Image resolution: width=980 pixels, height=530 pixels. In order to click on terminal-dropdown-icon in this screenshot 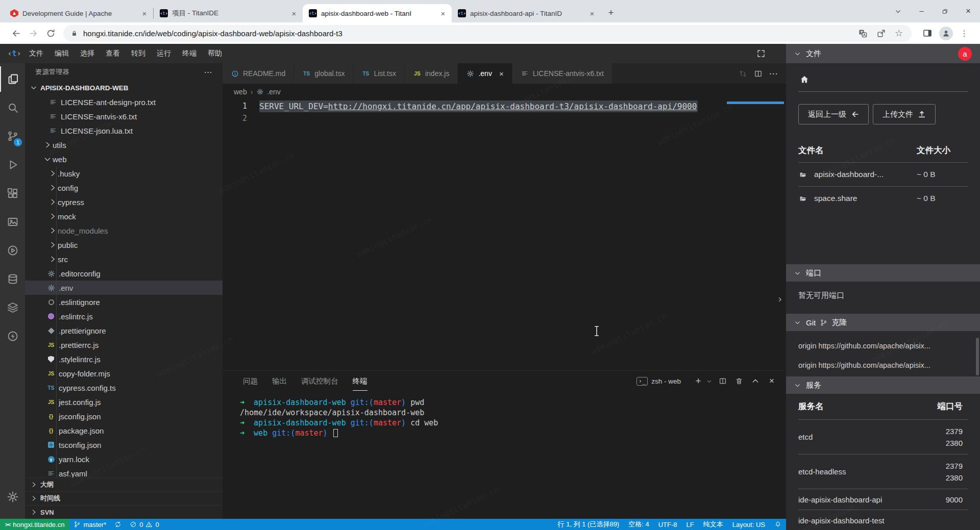, I will do `click(709, 381)`.